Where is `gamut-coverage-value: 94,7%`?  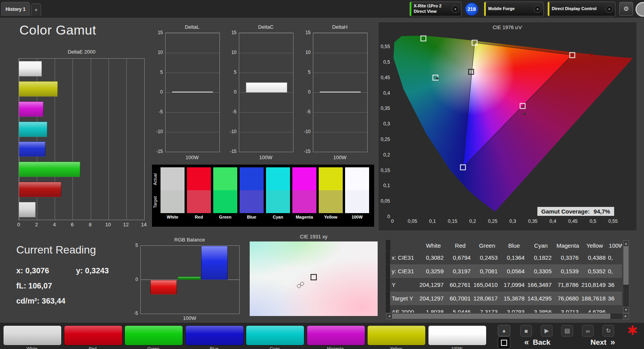 gamut-coverage-value: 94,7% is located at coordinates (602, 211).